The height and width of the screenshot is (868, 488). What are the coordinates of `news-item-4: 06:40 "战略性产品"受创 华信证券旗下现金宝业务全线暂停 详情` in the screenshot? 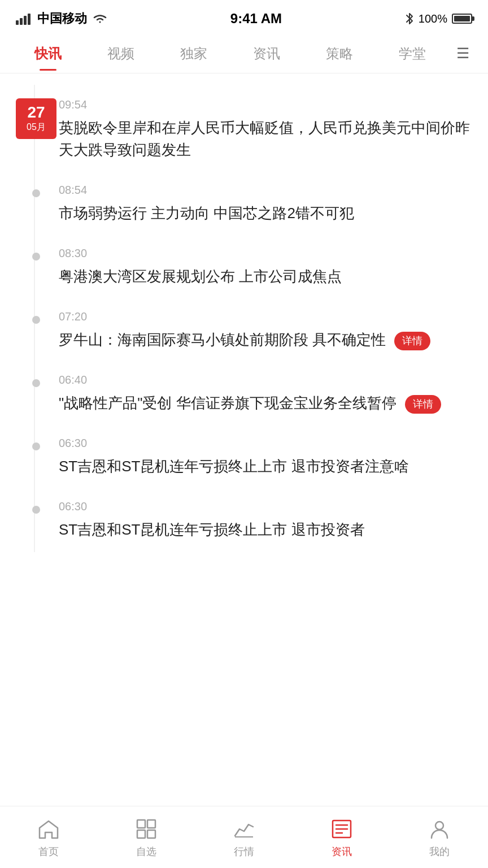 It's located at (244, 394).